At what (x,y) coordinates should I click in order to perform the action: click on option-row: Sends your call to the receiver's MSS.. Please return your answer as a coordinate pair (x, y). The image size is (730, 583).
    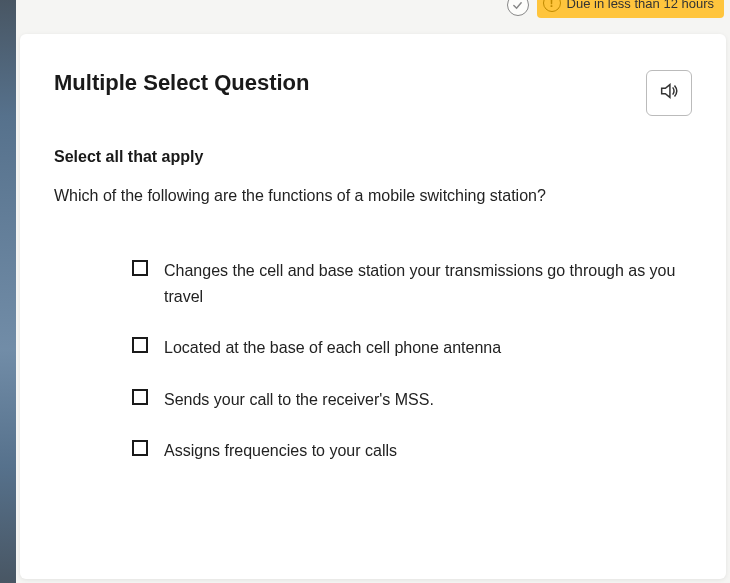
    Looking at the image, I should click on (407, 400).